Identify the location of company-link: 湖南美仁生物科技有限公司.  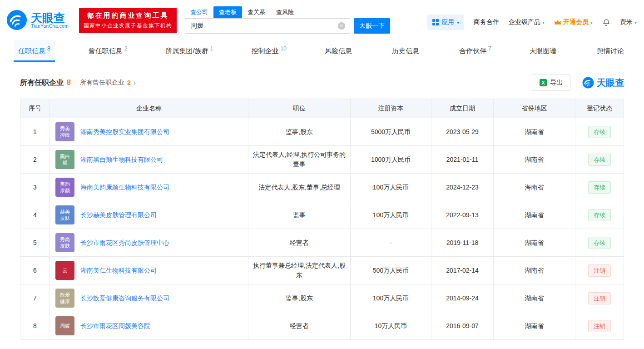
(119, 271).